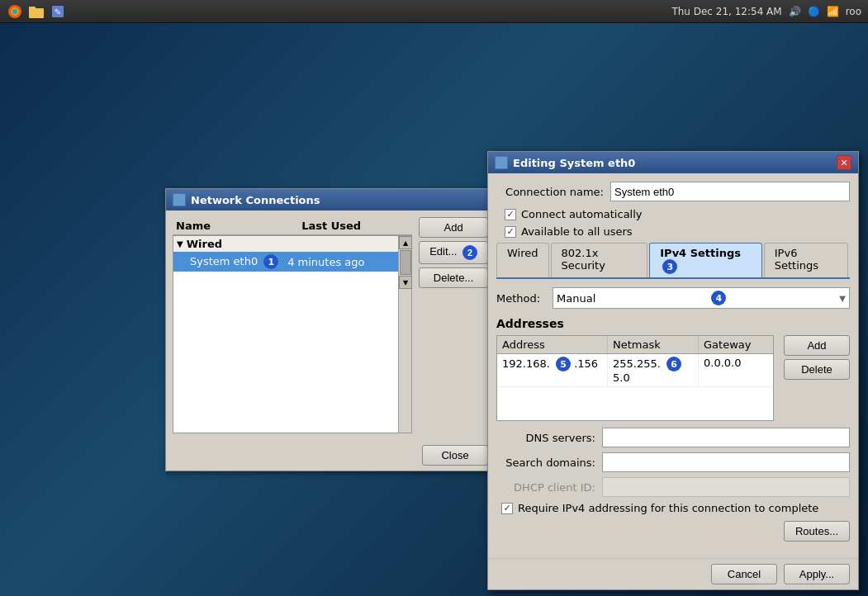  Describe the element at coordinates (673, 508) in the screenshot. I see `require-row: Require IPv4 addressing for this connect…` at that location.